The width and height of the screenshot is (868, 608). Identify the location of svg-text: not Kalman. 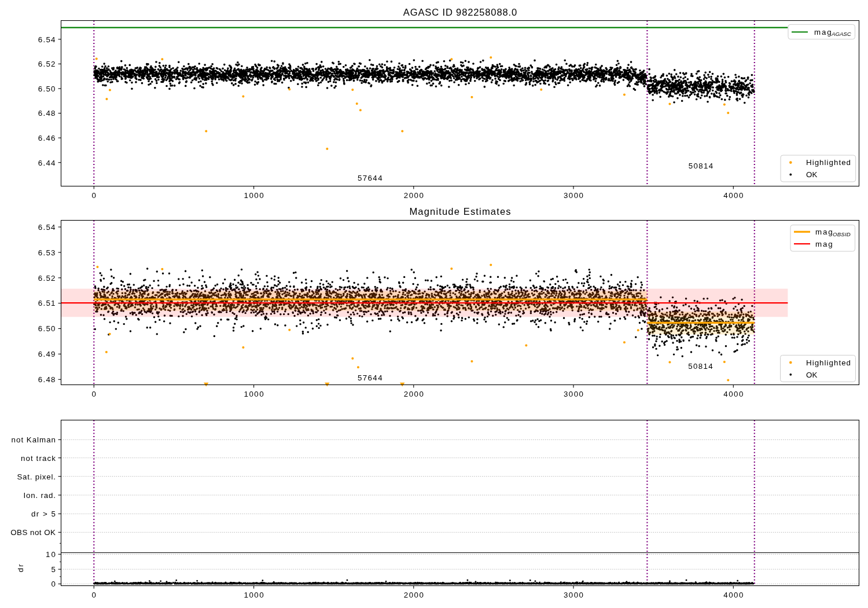
(34, 440).